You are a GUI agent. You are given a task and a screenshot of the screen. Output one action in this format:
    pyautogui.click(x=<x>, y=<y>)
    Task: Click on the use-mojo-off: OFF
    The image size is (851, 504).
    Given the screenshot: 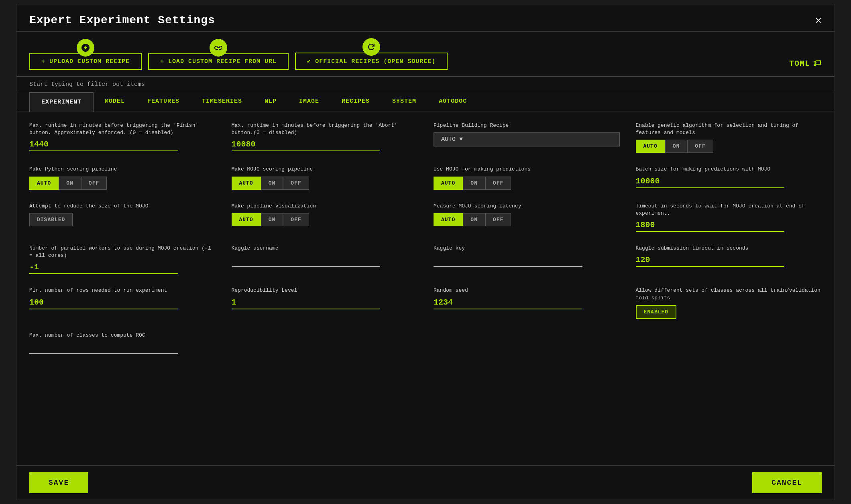 What is the action you would take?
    pyautogui.click(x=498, y=183)
    